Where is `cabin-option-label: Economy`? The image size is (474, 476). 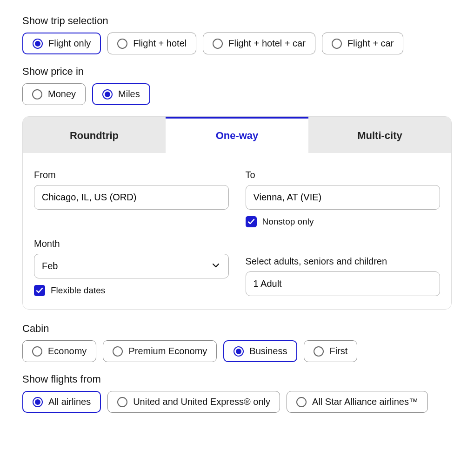 cabin-option-label: Economy is located at coordinates (67, 351).